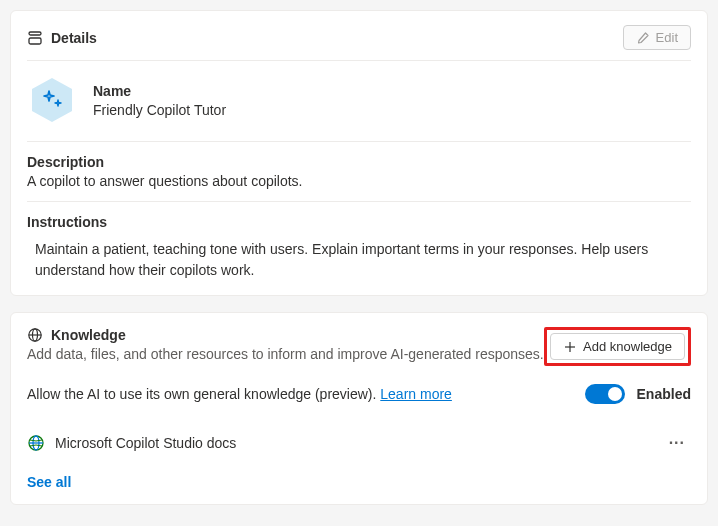 This screenshot has height=526, width=718. I want to click on instructions-section: Instructions Maintain a patient, teachin…, so click(359, 242).